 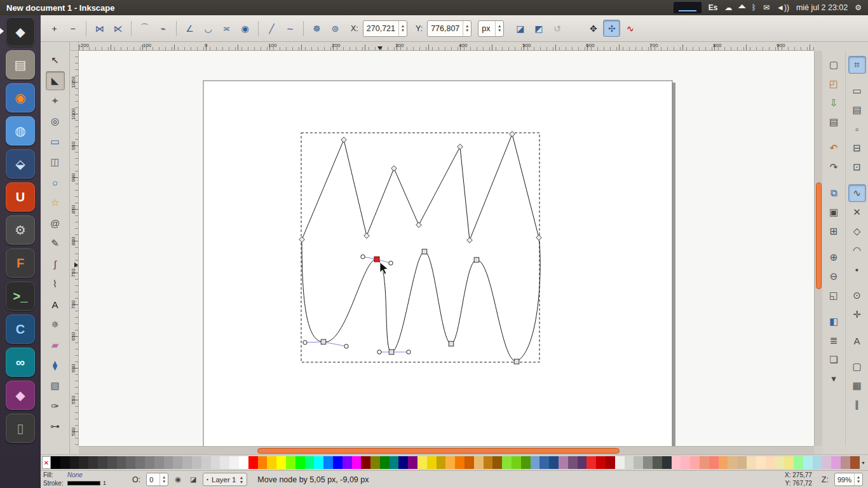 I want to click on text-tool: A, so click(x=55, y=304).